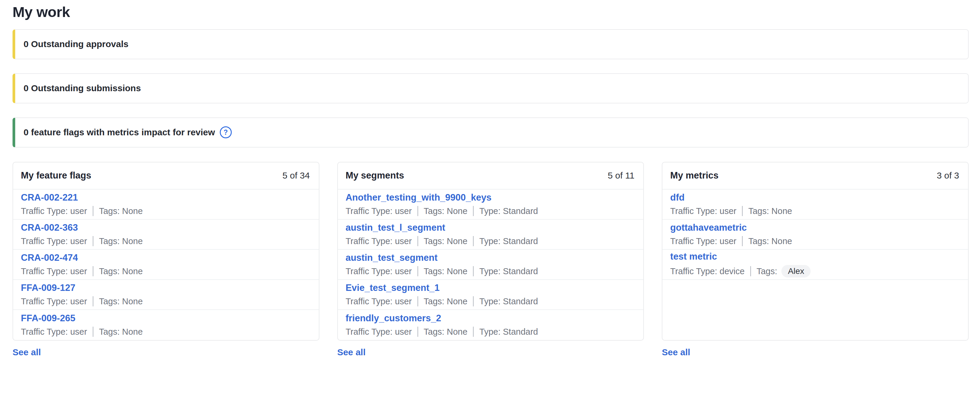 This screenshot has width=980, height=394. What do you see at coordinates (796, 272) in the screenshot?
I see `tag-chip: Alex` at bounding box center [796, 272].